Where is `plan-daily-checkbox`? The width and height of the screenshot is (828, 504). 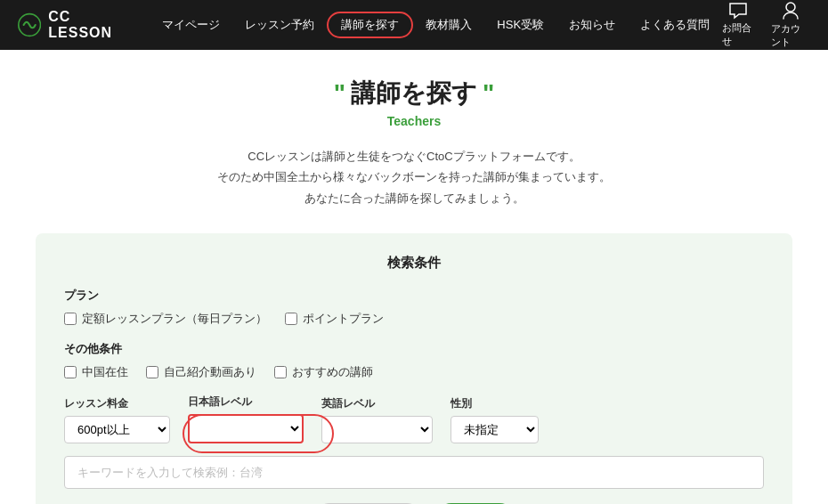 plan-daily-checkbox is located at coordinates (70, 319).